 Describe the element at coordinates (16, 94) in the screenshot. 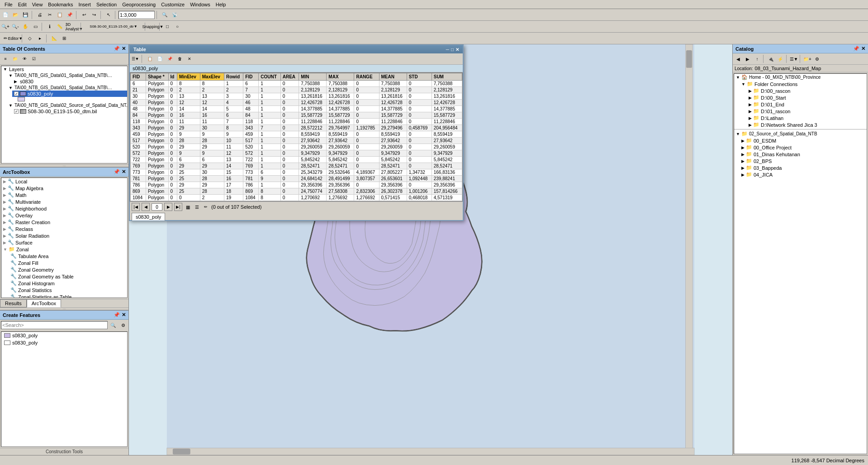

I see `s0830poly-checkbox` at that location.